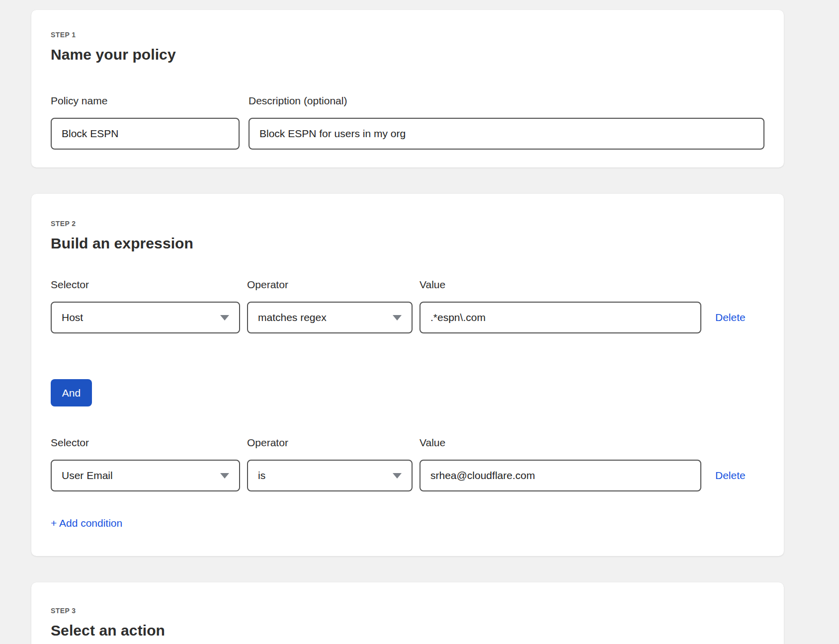 The width and height of the screenshot is (839, 644). What do you see at coordinates (408, 224) in the screenshot?
I see `step2-label: STEP 2` at bounding box center [408, 224].